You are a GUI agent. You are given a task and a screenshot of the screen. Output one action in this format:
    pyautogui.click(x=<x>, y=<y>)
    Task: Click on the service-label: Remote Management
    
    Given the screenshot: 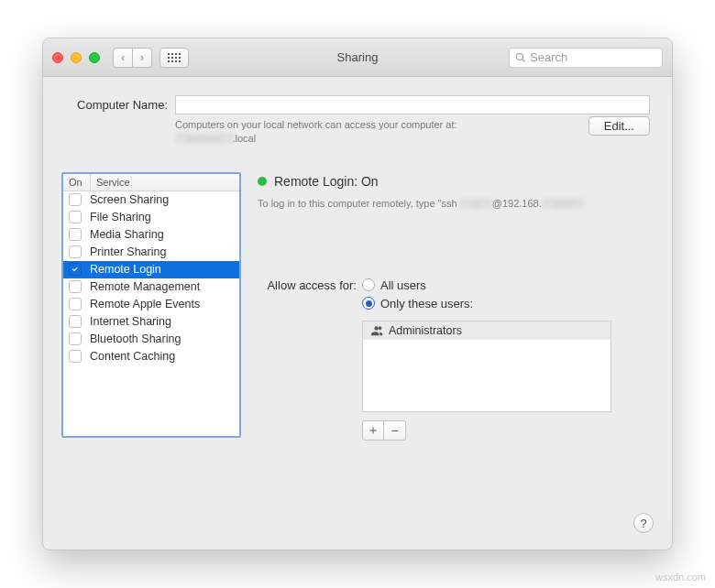 What is the action you would take?
    pyautogui.click(x=145, y=287)
    